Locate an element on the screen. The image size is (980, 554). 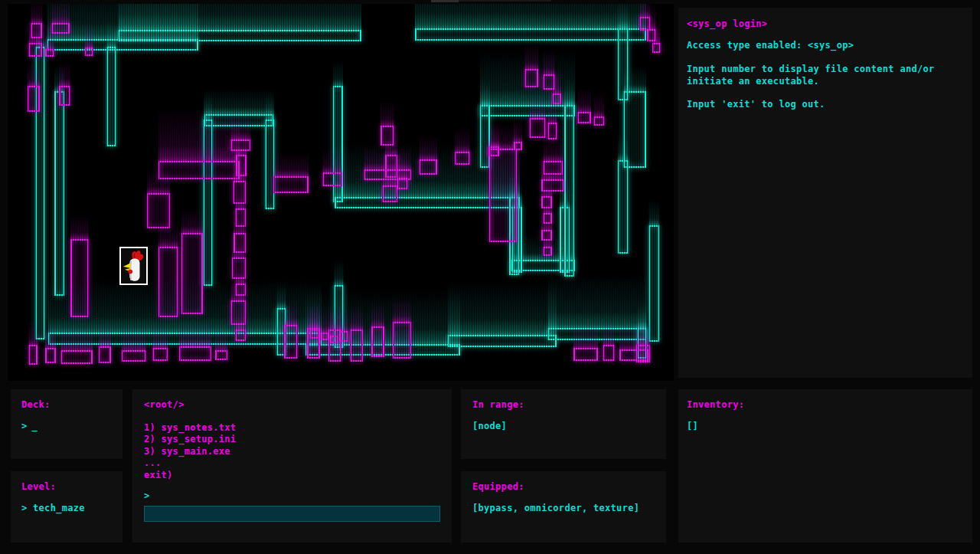
deck-cursor: _ is located at coordinates (35, 426).